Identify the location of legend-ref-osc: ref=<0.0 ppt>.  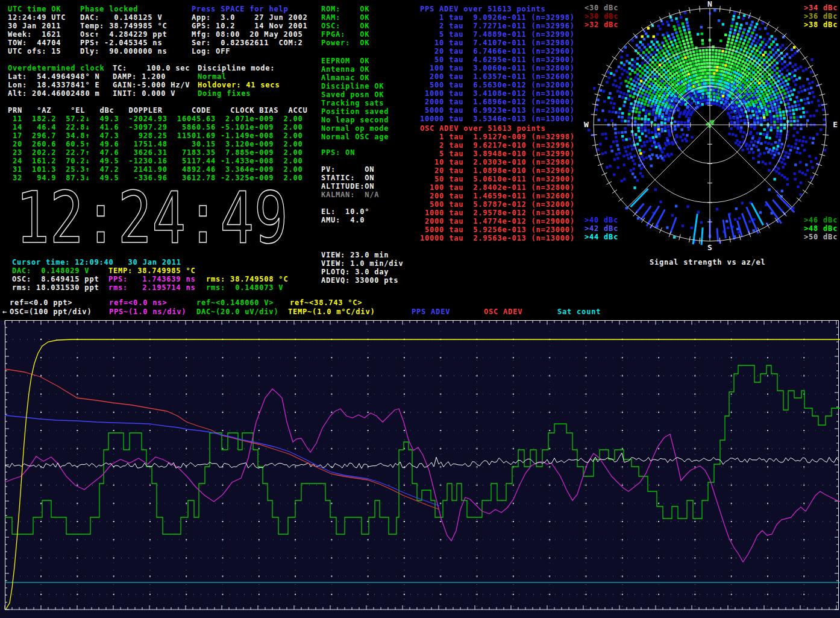
(41, 303).